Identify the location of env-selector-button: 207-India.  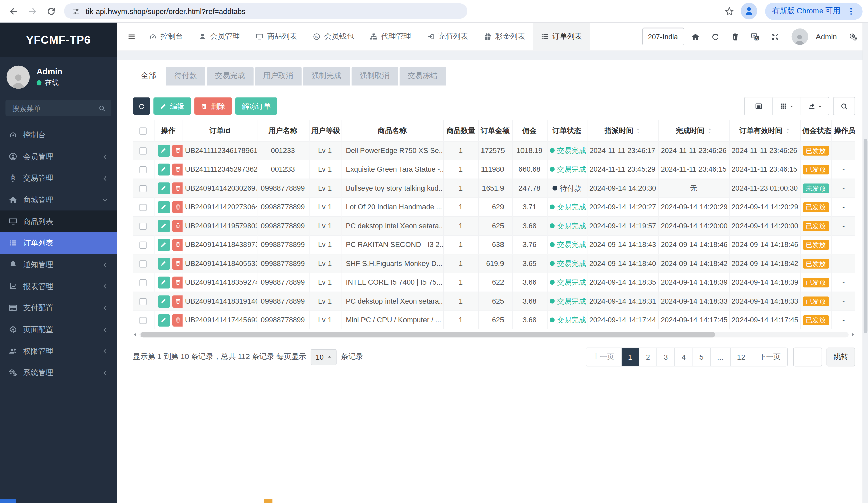
(663, 37).